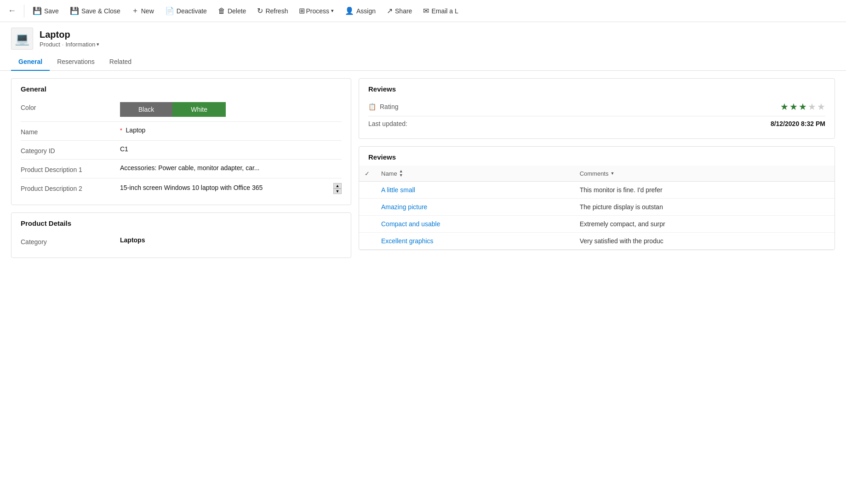 Image resolution: width=846 pixels, height=504 pixels. What do you see at coordinates (332, 11) in the screenshot?
I see `process-chevron-icon: ▾` at bounding box center [332, 11].